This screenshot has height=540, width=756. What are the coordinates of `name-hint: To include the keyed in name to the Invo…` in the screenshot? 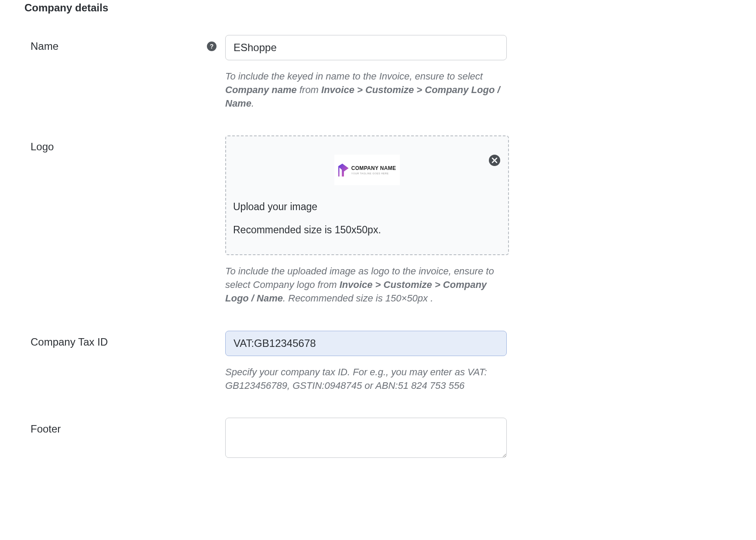 It's located at (367, 90).